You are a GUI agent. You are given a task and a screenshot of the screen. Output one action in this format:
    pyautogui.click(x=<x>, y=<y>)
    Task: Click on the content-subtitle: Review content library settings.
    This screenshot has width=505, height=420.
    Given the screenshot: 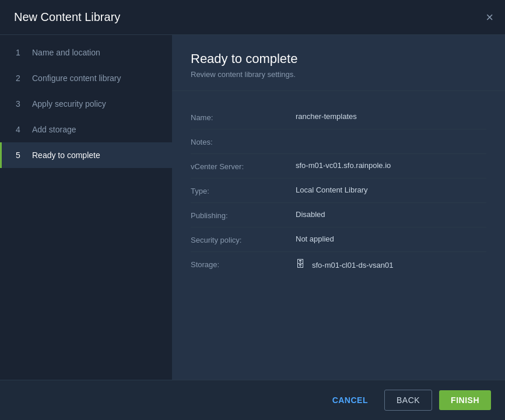 What is the action you would take?
    pyautogui.click(x=338, y=75)
    